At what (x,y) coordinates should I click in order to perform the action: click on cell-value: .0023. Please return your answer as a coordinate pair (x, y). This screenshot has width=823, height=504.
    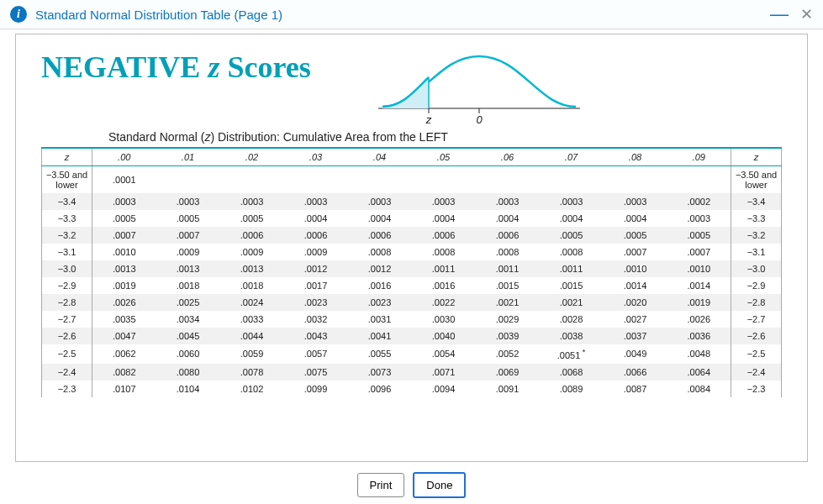
    Looking at the image, I should click on (380, 302).